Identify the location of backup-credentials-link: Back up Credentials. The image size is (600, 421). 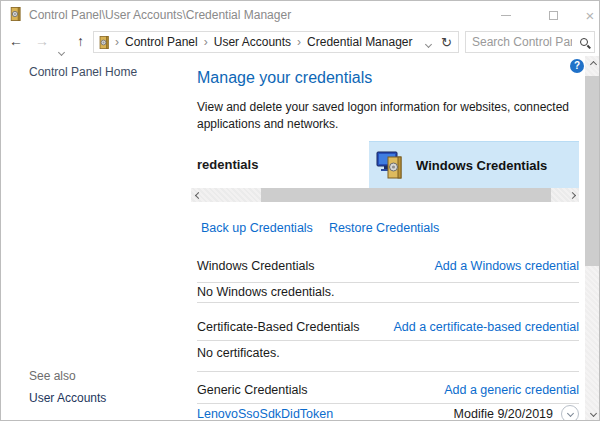
(257, 228).